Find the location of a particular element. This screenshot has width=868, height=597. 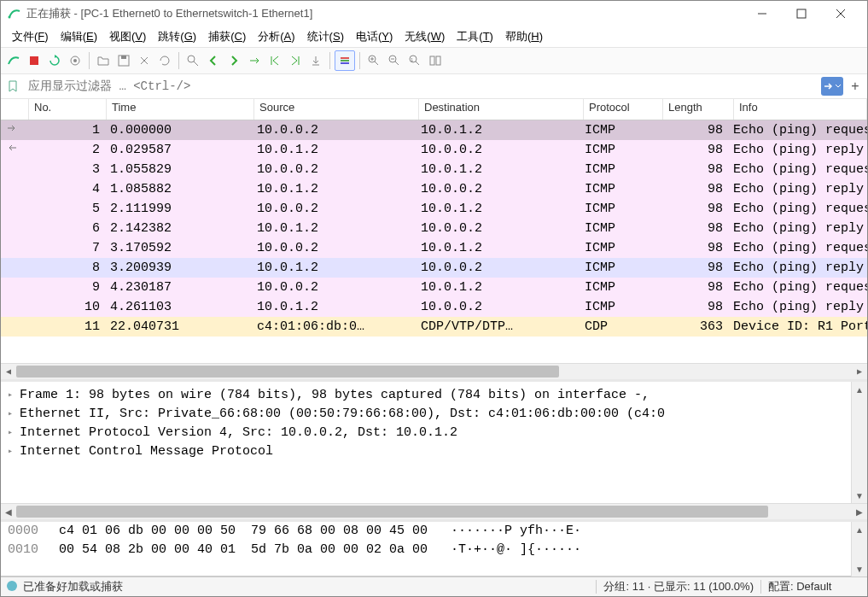

filter-bar: + is located at coordinates (434, 87).